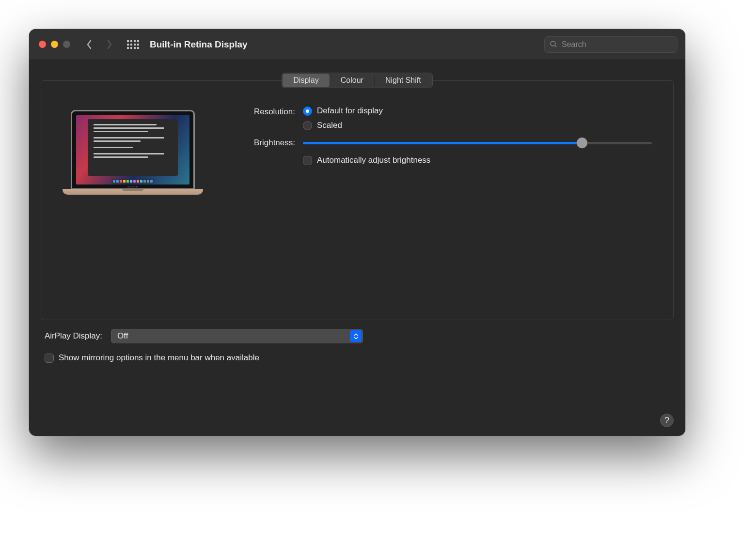 The height and width of the screenshot is (554, 756). What do you see at coordinates (54, 45) in the screenshot?
I see `minimize-window-button` at bounding box center [54, 45].